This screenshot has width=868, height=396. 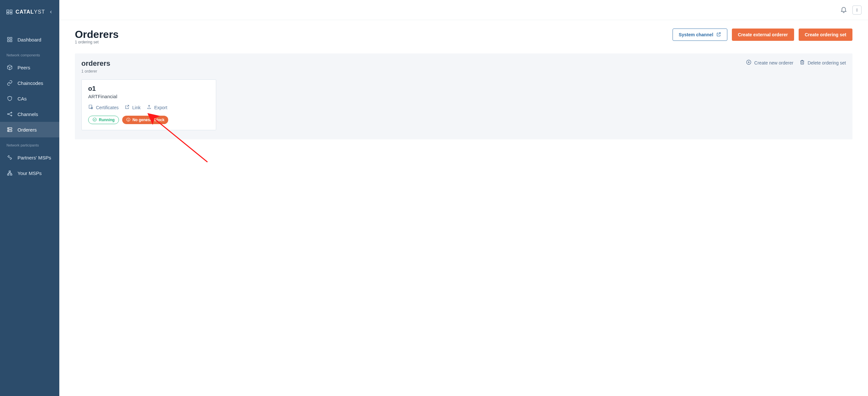 What do you see at coordinates (128, 120) in the screenshot?
I see `alert-circle-icon` at bounding box center [128, 120].